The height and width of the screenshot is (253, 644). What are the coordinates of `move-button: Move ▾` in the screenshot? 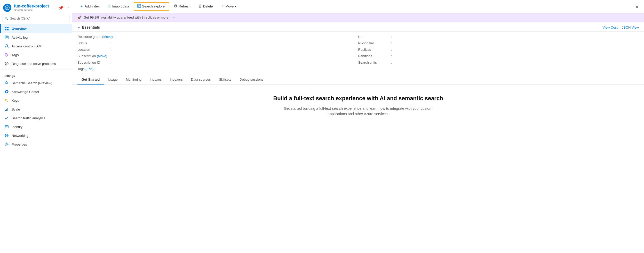 It's located at (228, 6).